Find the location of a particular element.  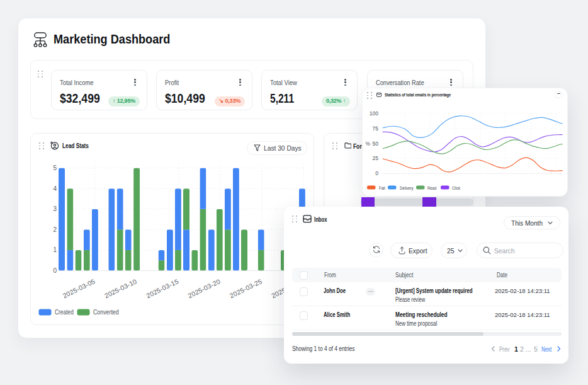

svg-text: 2025-03-05 is located at coordinates (79, 289).